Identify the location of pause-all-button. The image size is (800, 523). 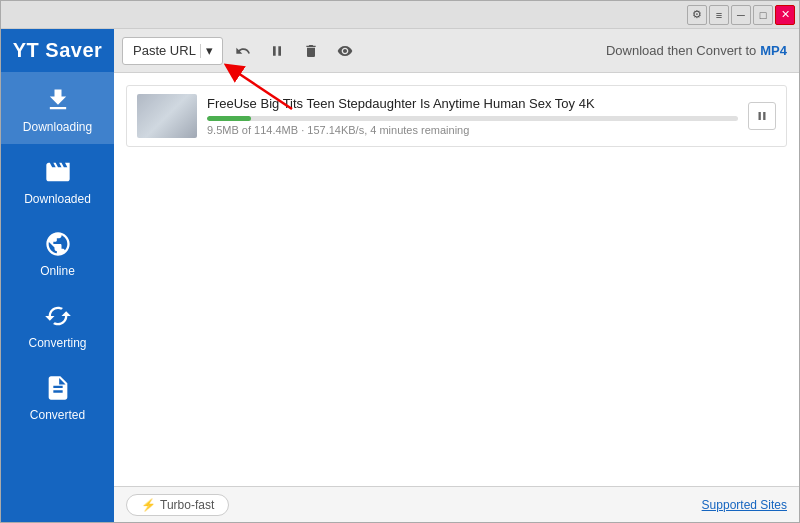
(277, 51).